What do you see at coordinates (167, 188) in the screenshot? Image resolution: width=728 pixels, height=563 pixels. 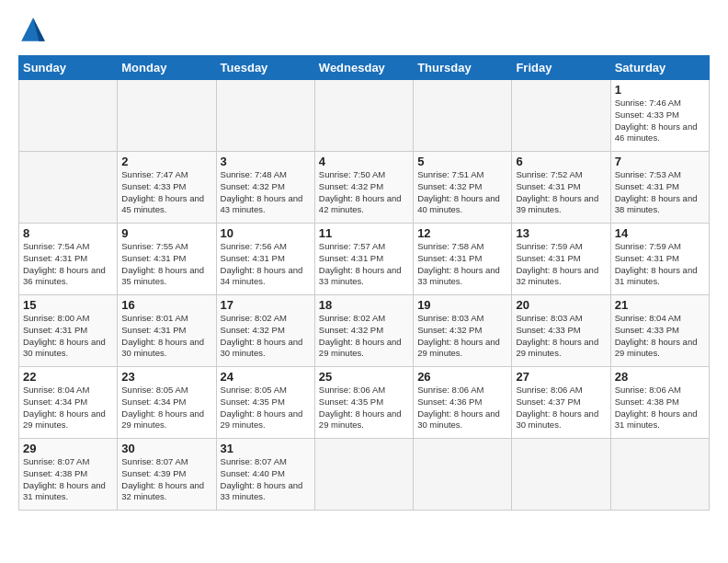 I see `calendar-cell: 2 Sunrise: 7:47 AMSunset: 4:33 PMDayligh…` at bounding box center [167, 188].